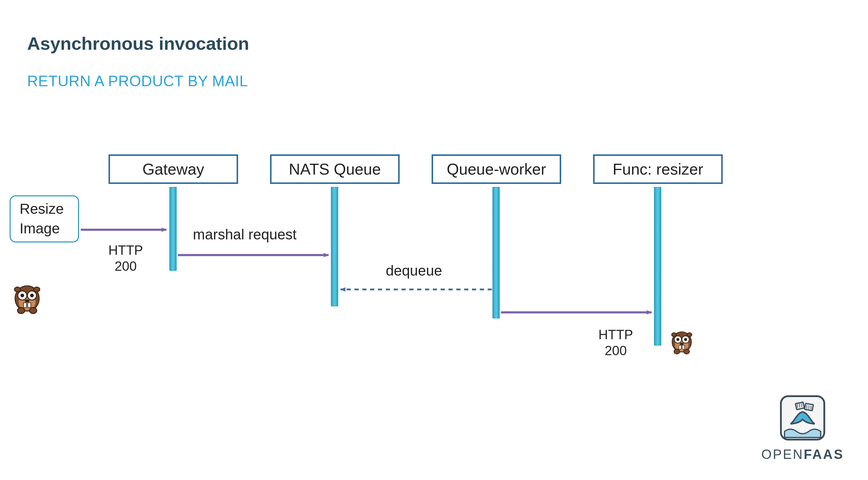 The height and width of the screenshot is (480, 868). Describe the element at coordinates (803, 454) in the screenshot. I see `openfaas-logo-text: OPENFAAS` at that location.